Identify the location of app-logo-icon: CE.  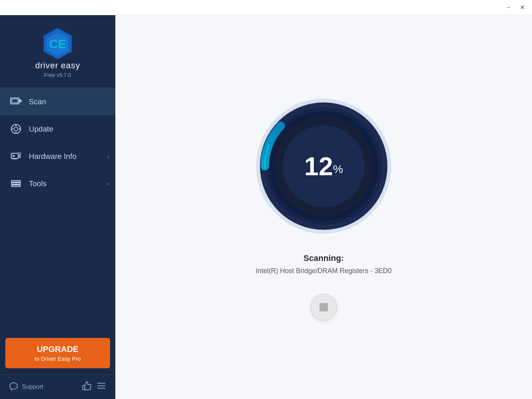
(58, 44).